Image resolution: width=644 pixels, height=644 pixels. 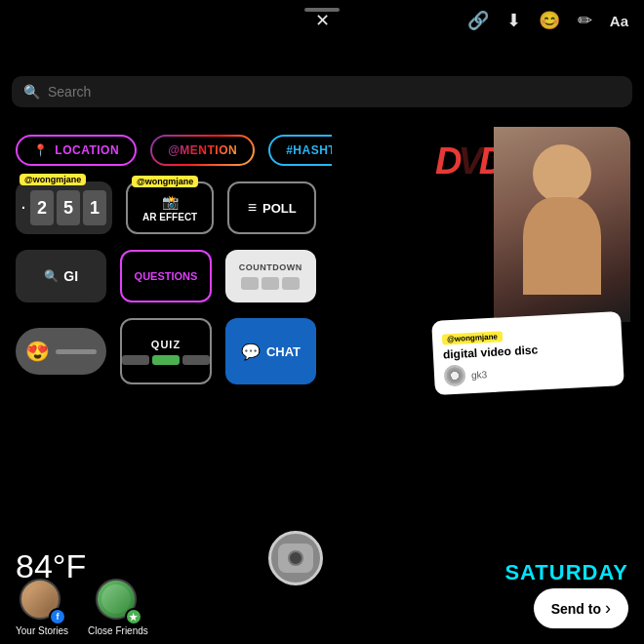 What do you see at coordinates (252, 208) in the screenshot?
I see `poll-icon: ≡` at bounding box center [252, 208].